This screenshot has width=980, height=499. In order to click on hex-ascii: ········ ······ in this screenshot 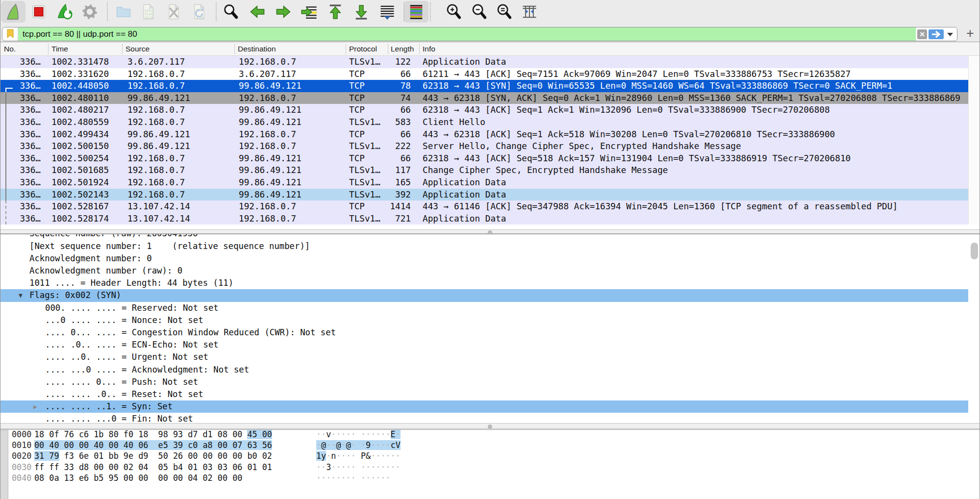, I will do `click(353, 478)`.